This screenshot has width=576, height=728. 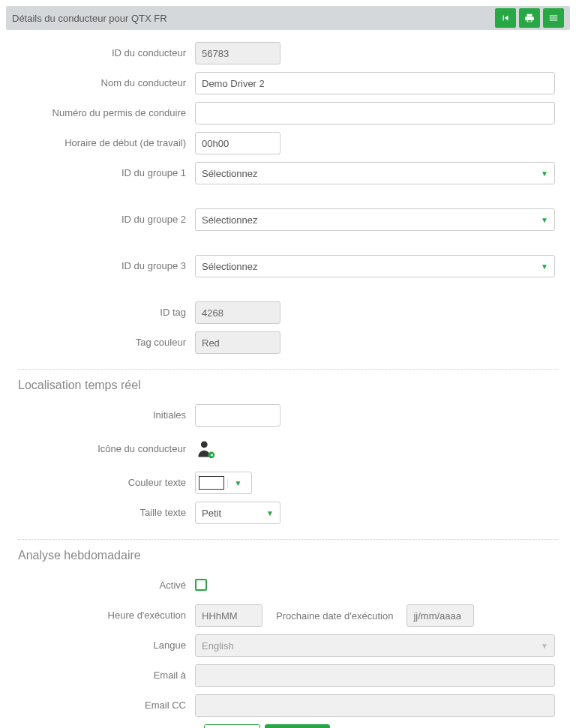 What do you see at coordinates (201, 585) in the screenshot?
I see `enabled-checkbox` at bounding box center [201, 585].